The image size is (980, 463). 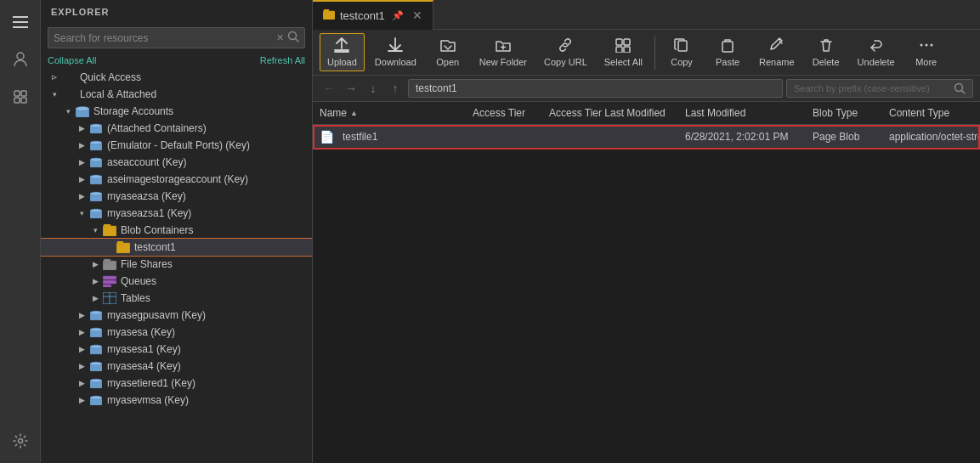 I want to click on tree-item-blob-containers: ▾ Blob Containers, so click(x=177, y=230).